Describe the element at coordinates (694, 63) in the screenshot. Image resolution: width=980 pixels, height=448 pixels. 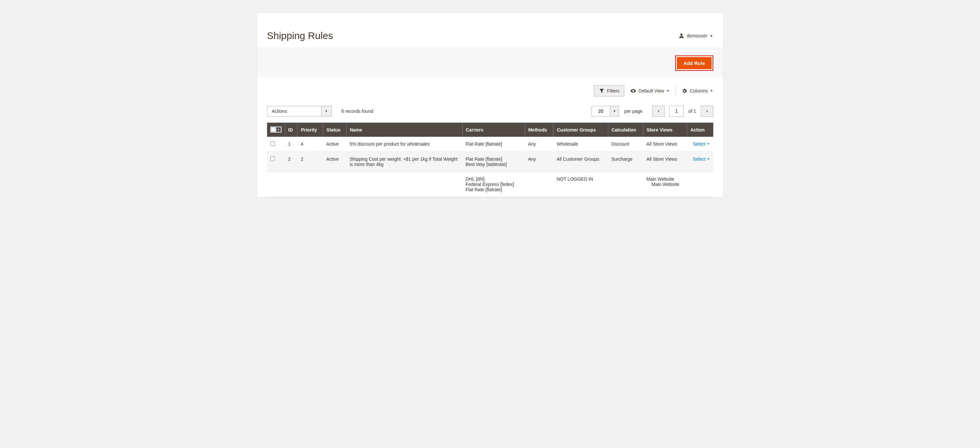
I see `add-rule-button: Add Rule` at that location.